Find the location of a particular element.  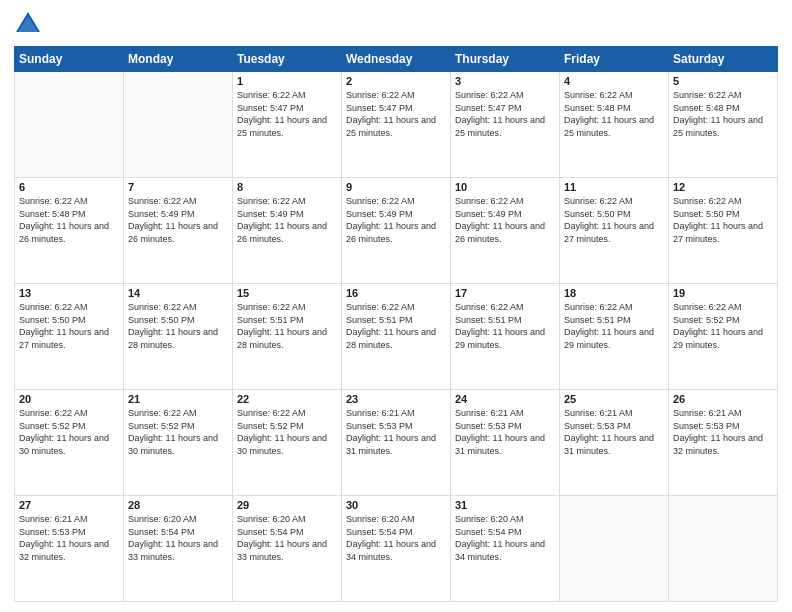

calendar-cell: 13Sunrise: 6:22 AM Sunset: 5:50 PM Dayli… is located at coordinates (70, 337).